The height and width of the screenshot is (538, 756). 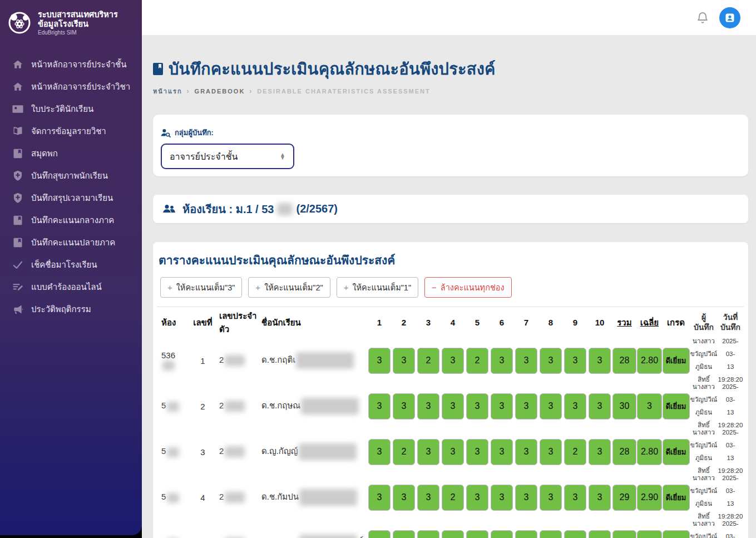 What do you see at coordinates (404, 497) in the screenshot?
I see `cell-score-2: 3` at bounding box center [404, 497].